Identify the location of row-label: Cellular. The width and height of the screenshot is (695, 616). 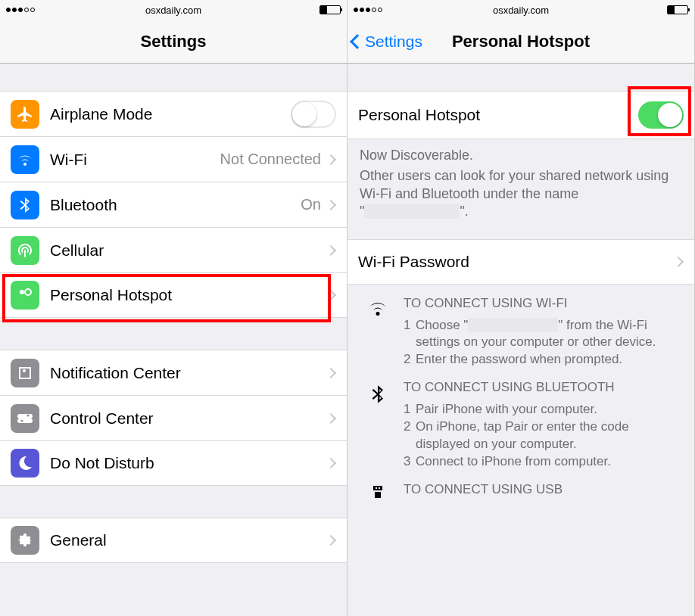
(77, 250).